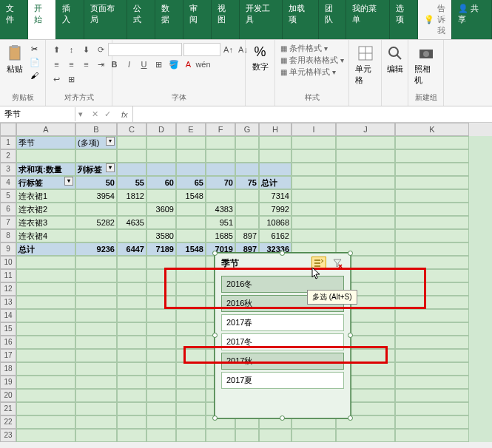  I want to click on editing-button: 编辑, so click(395, 59).